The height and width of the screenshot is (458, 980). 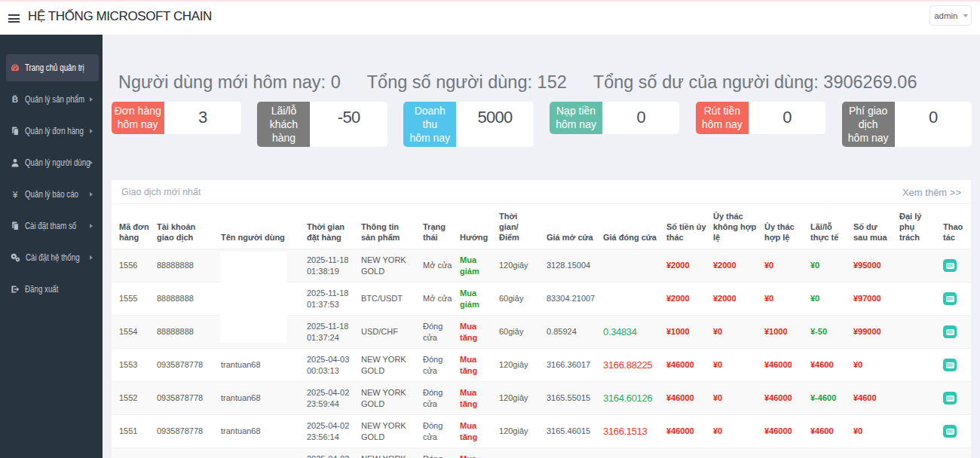 What do you see at coordinates (15, 99) in the screenshot?
I see `svg-text: B` at bounding box center [15, 99].